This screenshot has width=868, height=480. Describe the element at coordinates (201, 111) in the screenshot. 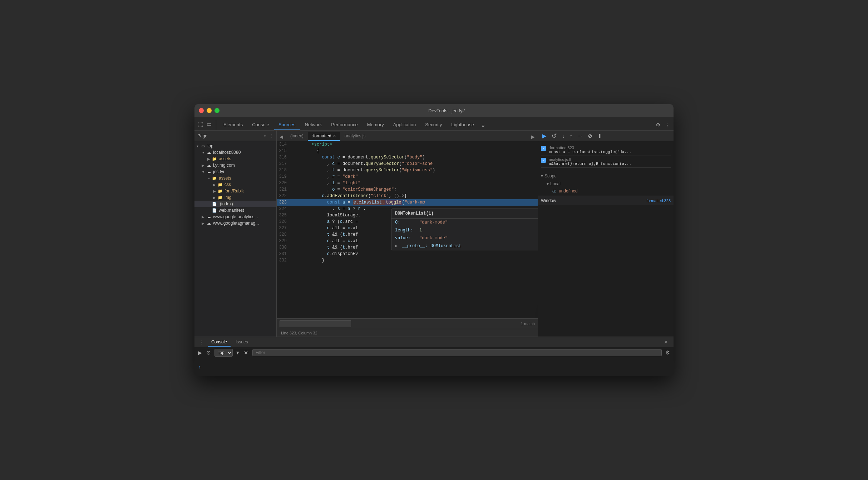

I see `close-button` at that location.